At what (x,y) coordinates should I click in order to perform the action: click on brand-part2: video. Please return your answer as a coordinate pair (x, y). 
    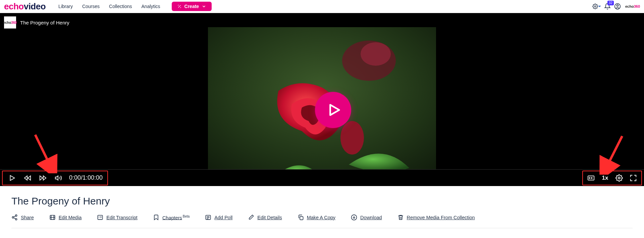
    Looking at the image, I should click on (35, 7).